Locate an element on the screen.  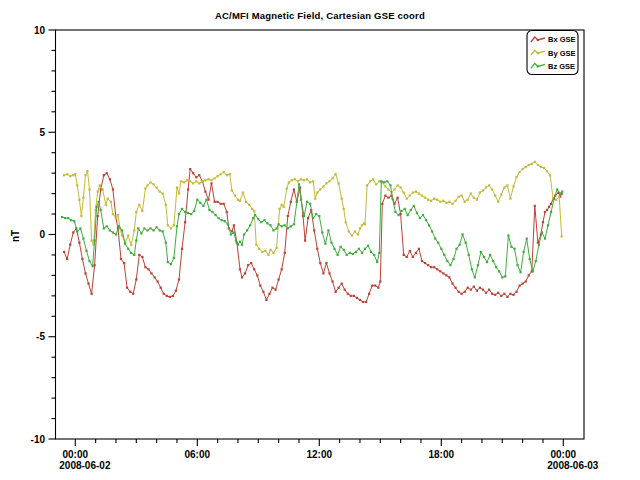
legend: Bx GSEBy GSEBz GSE is located at coordinates (552, 53).